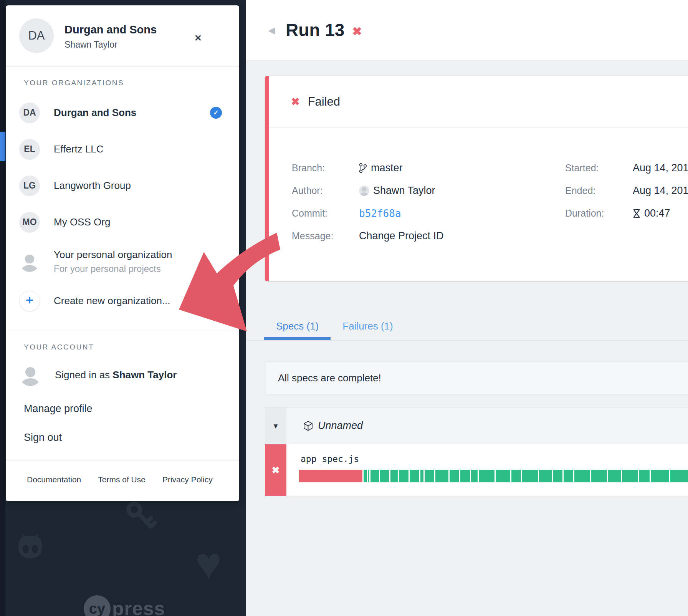 This screenshot has height=616, width=688. I want to click on org-item-avatar: MO, so click(30, 222).